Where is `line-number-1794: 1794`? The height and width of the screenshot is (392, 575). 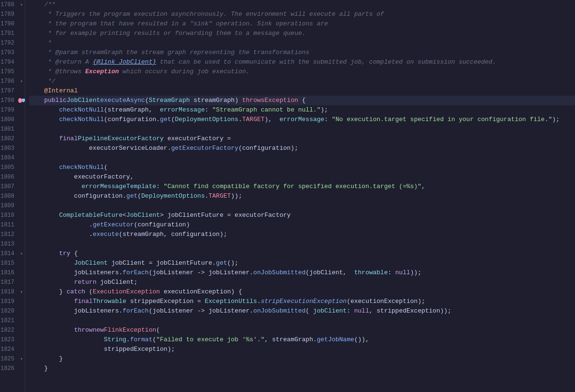 line-number-1794: 1794 is located at coordinates (9, 62).